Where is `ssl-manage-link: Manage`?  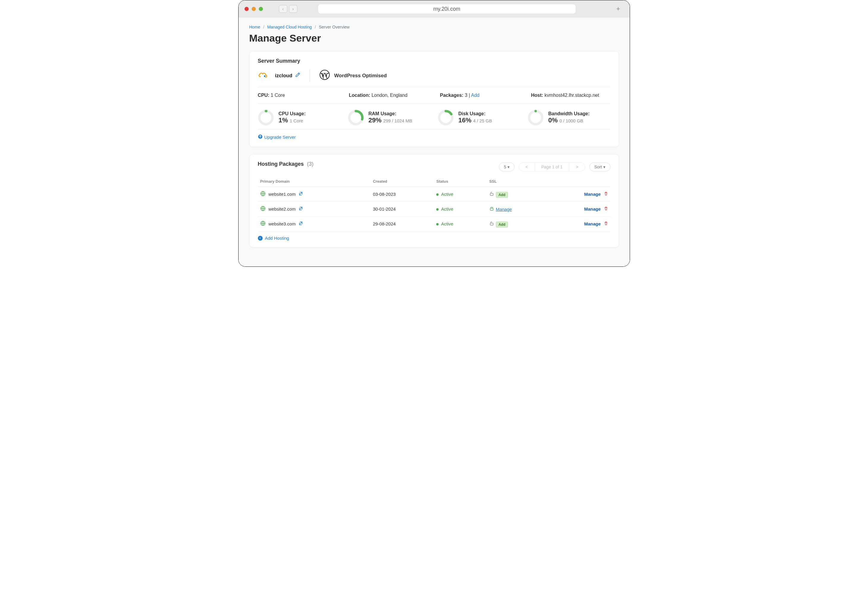
ssl-manage-link: Manage is located at coordinates (504, 209).